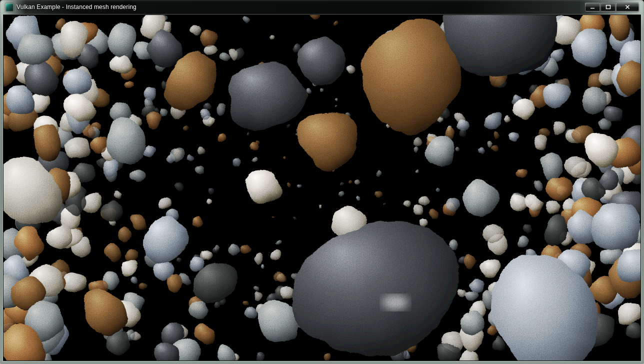  I want to click on minimize-icon, so click(592, 7).